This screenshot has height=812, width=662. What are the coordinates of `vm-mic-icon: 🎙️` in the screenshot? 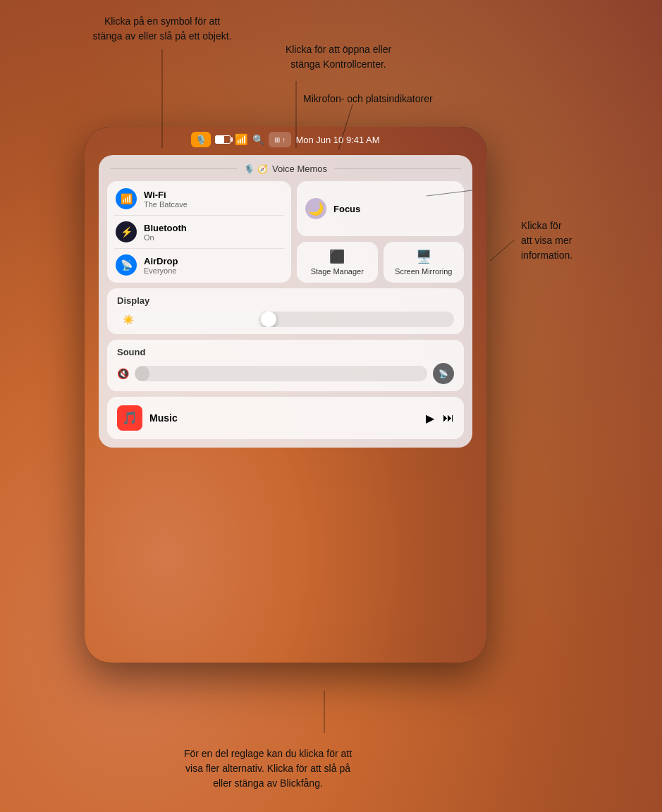 It's located at (250, 169).